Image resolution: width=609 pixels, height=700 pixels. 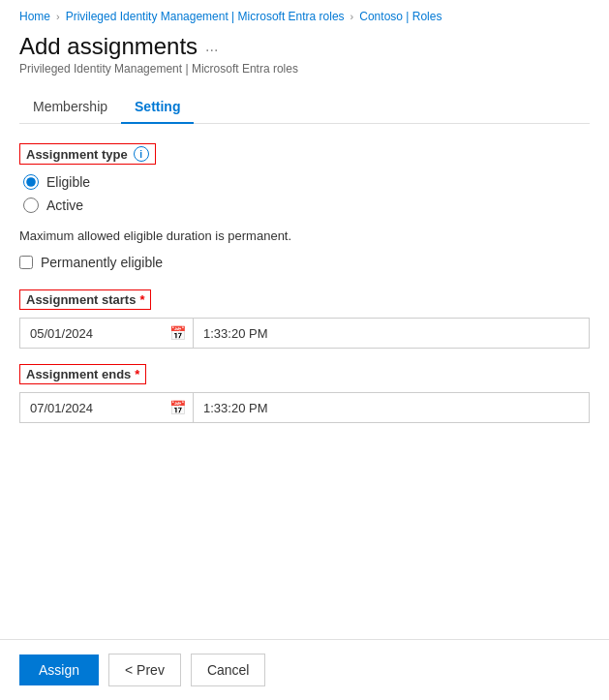 I want to click on assignment-type-radio-group: Eligible Active, so click(x=304, y=194).